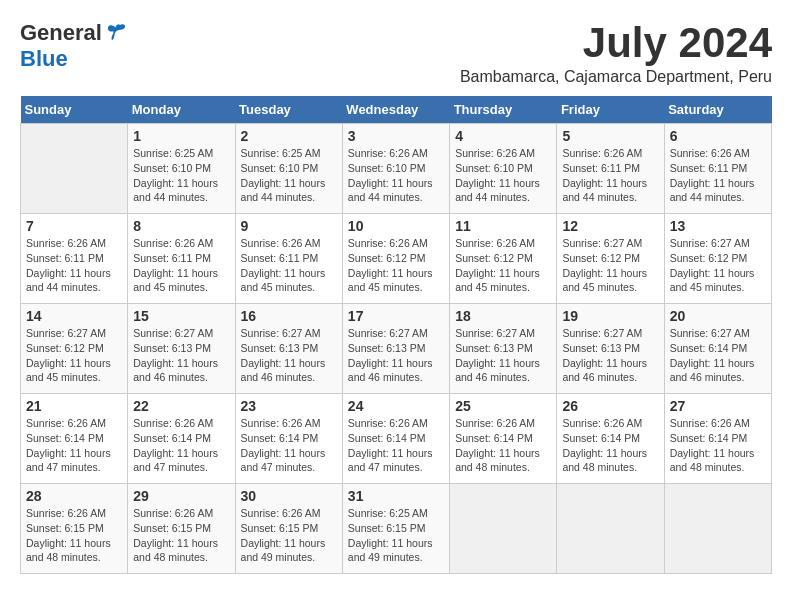  I want to click on day-number: 27, so click(718, 406).